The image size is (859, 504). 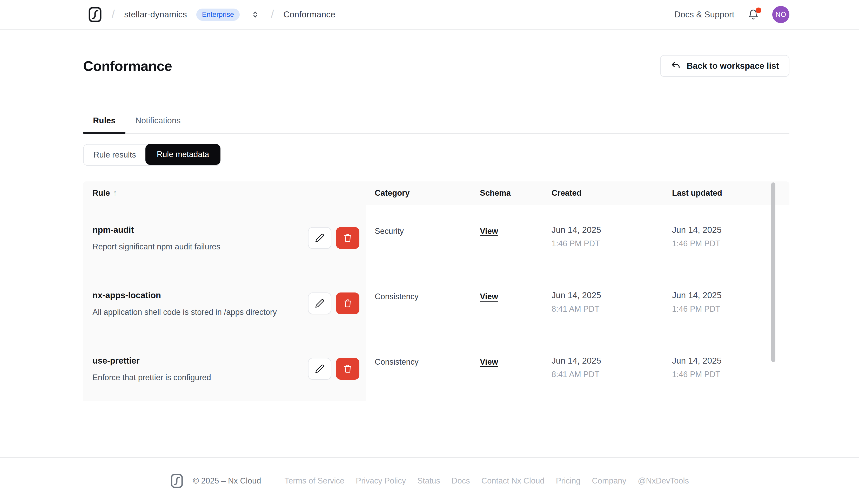 I want to click on page-title: Conformance, so click(x=127, y=66).